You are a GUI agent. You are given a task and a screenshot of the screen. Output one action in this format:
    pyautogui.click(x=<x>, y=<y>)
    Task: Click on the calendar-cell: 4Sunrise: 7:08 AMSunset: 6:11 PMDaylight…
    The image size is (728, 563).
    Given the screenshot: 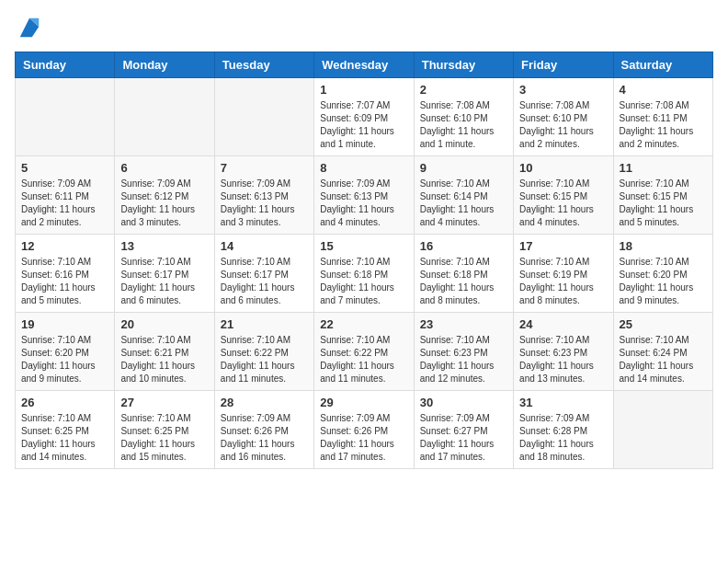 What is the action you would take?
    pyautogui.click(x=663, y=118)
    